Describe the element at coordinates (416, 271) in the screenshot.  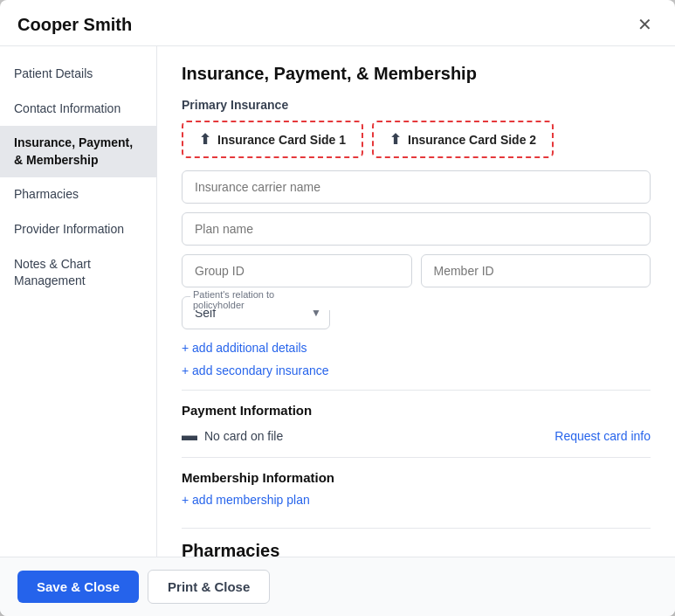
I see `id-row` at that location.